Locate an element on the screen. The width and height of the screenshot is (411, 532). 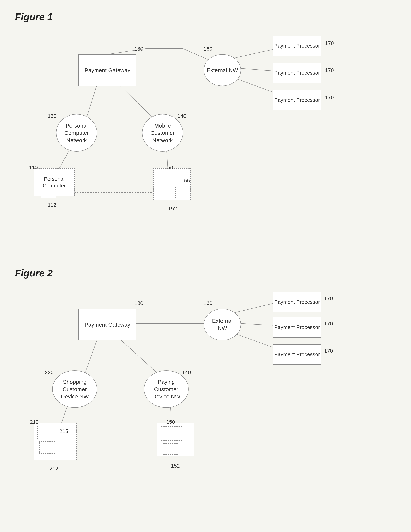
ref2-150: 150 is located at coordinates (171, 422).